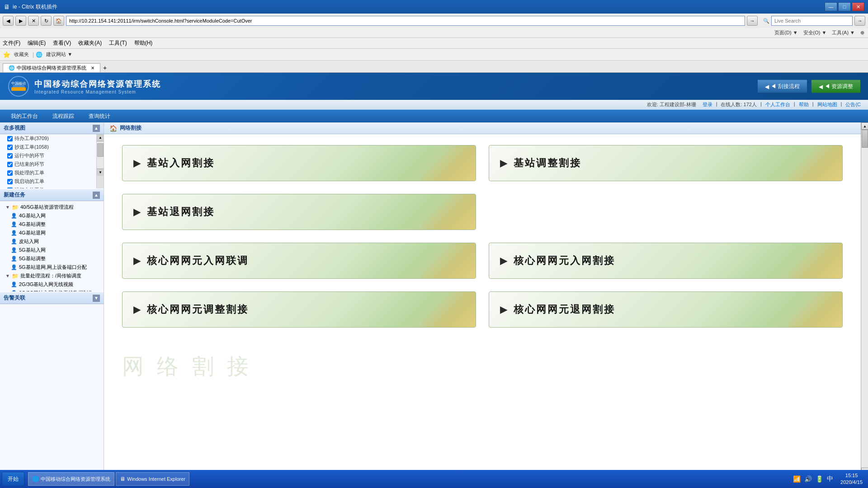  What do you see at coordinates (52, 267) in the screenshot?
I see `tree-5g-exit: 👤 5G基站退网,网上设备端口分配` at bounding box center [52, 267].